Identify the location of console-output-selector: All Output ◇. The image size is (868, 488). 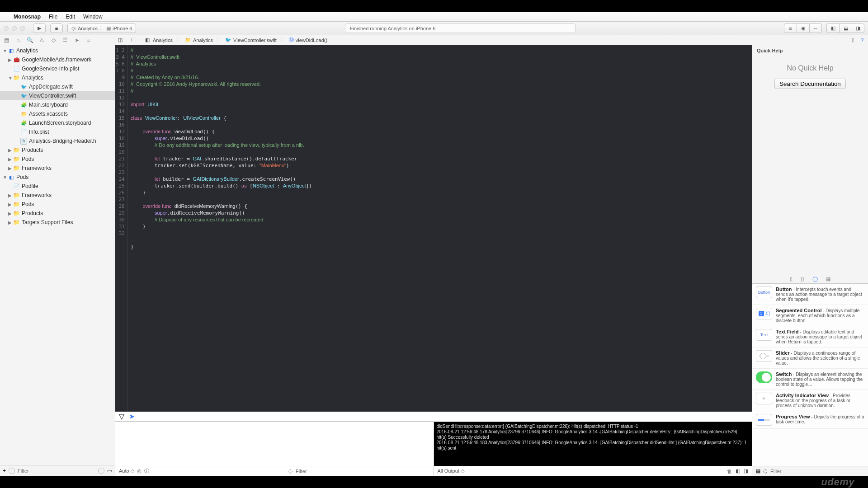
(451, 471).